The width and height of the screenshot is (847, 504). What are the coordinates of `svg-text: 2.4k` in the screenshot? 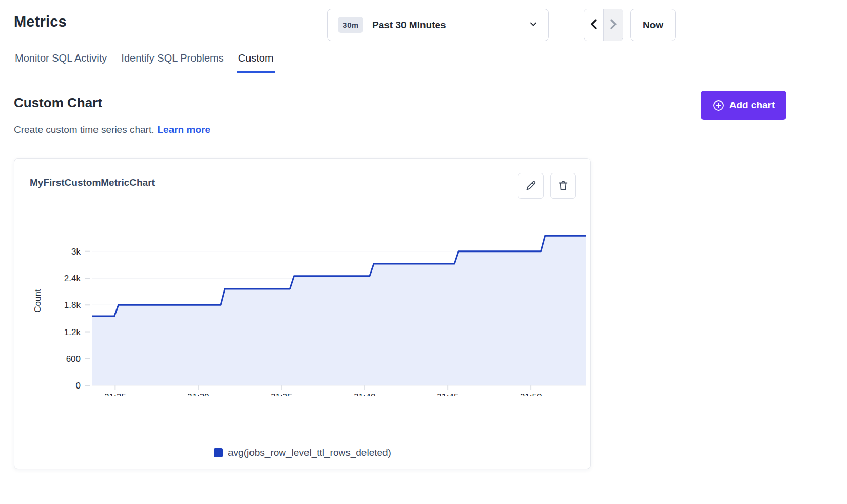 It's located at (73, 278).